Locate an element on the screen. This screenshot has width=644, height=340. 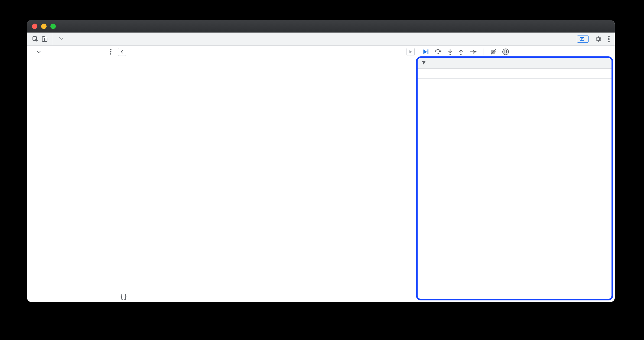
titlebar is located at coordinates (321, 26).